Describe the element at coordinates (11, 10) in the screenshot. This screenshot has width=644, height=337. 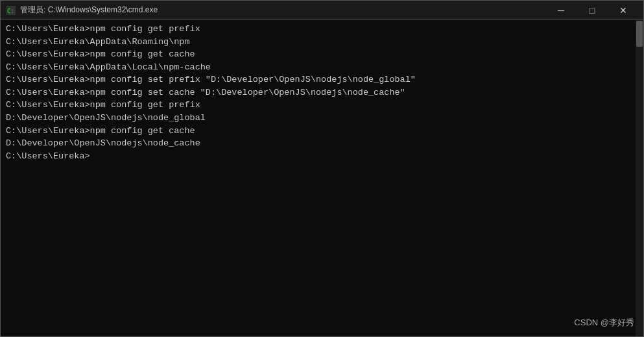
I see `cmd-icon: C:` at that location.